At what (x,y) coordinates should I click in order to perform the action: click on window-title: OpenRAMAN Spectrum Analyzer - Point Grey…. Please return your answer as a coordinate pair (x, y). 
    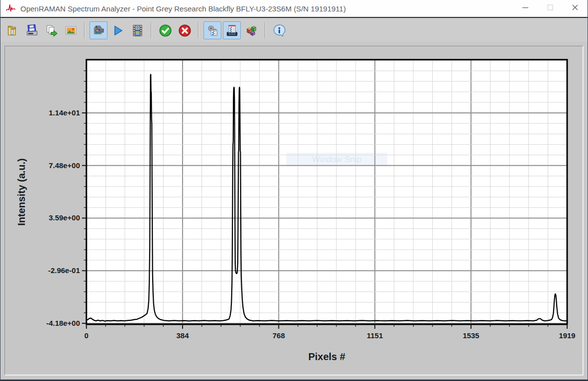
    Looking at the image, I should click on (183, 9).